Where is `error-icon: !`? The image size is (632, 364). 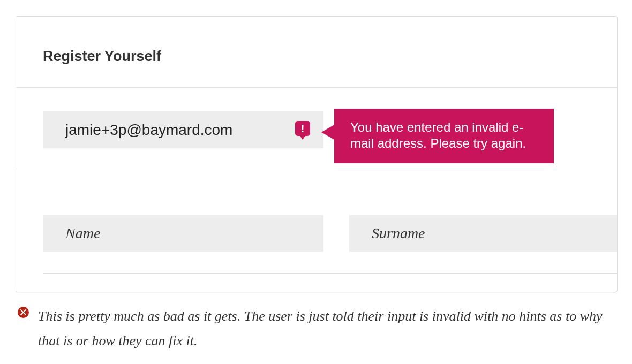
error-icon: ! is located at coordinates (303, 128).